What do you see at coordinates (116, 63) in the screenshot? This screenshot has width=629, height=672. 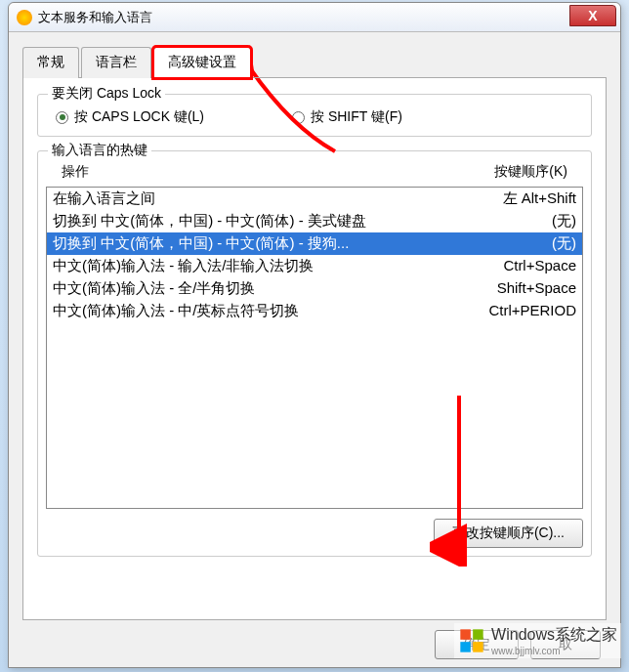 I see `tab-language-bar: 语言栏` at bounding box center [116, 63].